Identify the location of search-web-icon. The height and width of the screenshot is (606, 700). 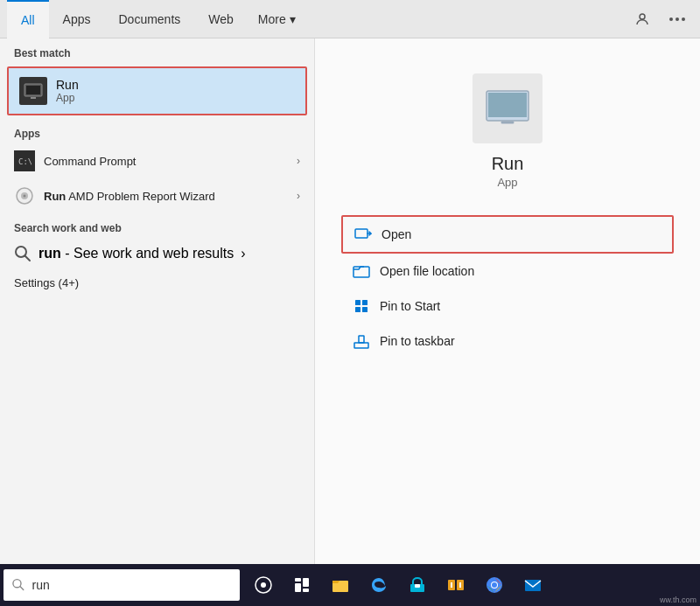
(23, 254).